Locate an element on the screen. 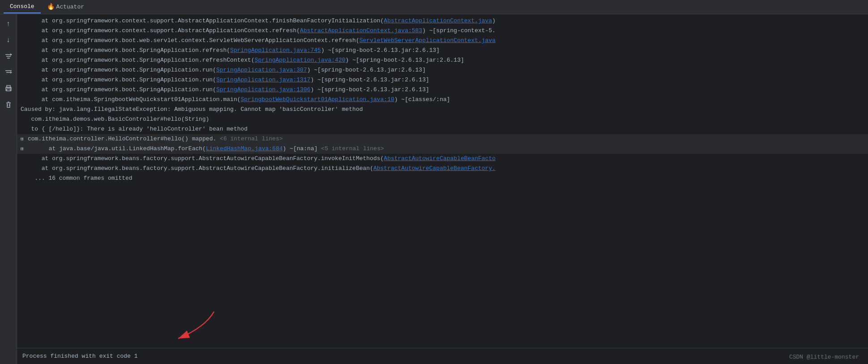  process-finished-text: Process finished with exit code 1 is located at coordinates (80, 356).